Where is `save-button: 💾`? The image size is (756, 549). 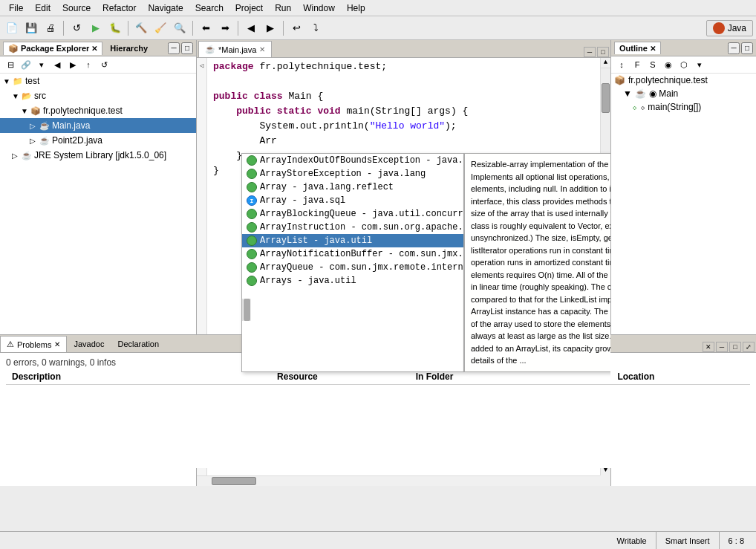
save-button: 💾 is located at coordinates (31, 28).